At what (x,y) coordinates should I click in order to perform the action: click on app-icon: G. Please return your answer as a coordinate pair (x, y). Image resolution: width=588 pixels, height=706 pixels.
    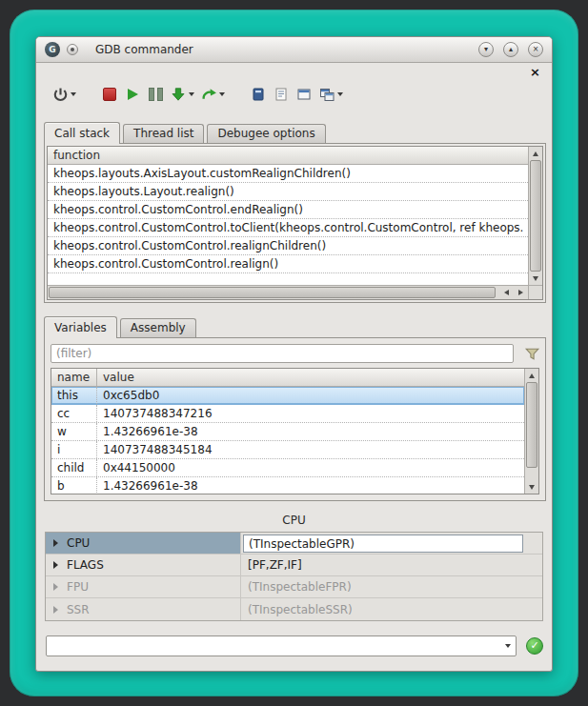
    Looking at the image, I should click on (52, 50).